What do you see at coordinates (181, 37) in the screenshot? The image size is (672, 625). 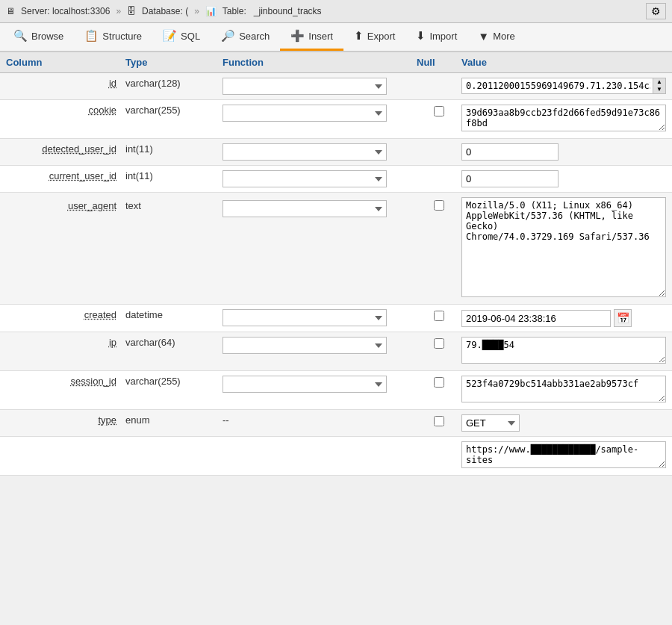 I see `sql-button: 📝 SQL` at bounding box center [181, 37].